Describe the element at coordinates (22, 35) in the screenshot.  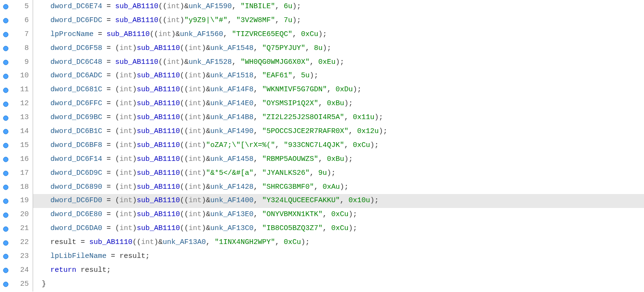
I see `line-number: 7` at that location.